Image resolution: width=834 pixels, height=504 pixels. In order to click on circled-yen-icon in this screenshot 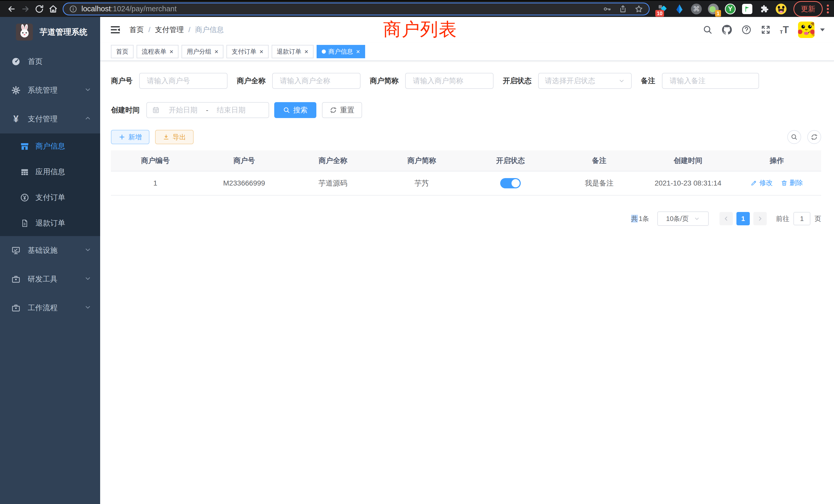, I will do `click(25, 198)`.